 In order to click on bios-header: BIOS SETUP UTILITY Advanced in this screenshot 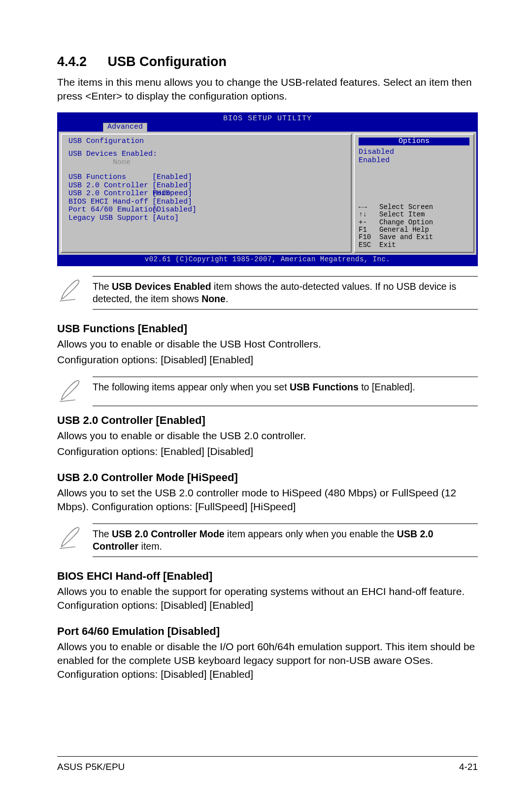, I will do `click(267, 123)`.